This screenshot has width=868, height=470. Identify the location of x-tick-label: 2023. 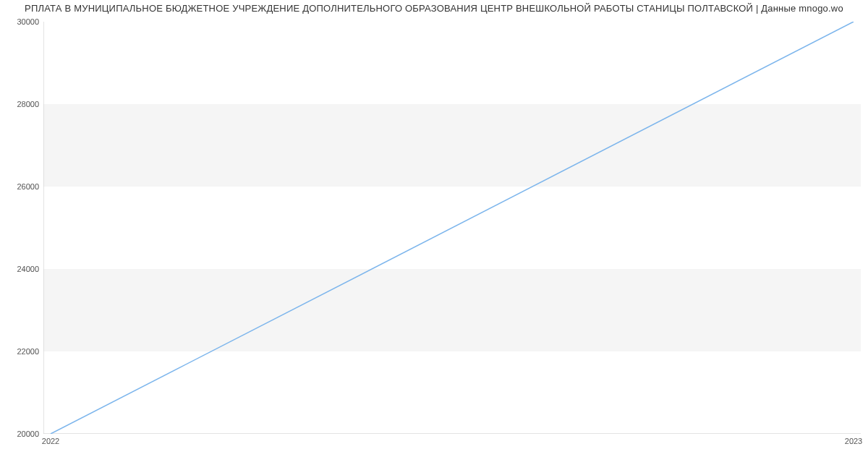
(854, 441).